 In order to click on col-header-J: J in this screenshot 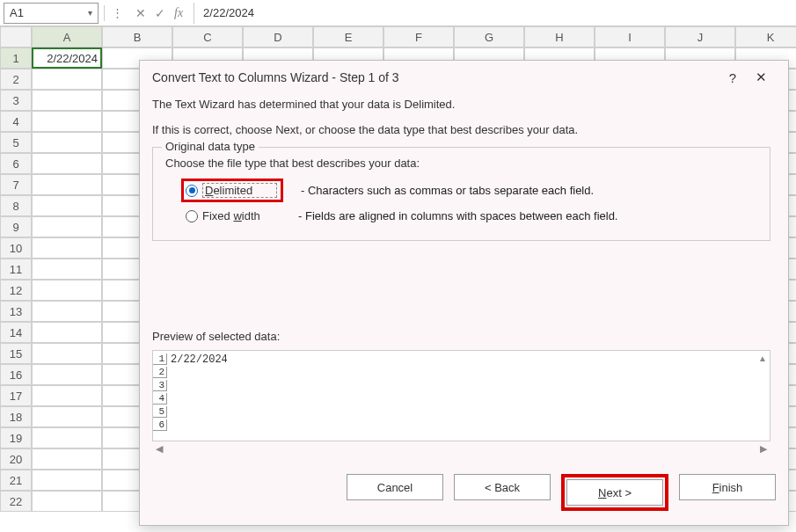, I will do `click(700, 37)`.